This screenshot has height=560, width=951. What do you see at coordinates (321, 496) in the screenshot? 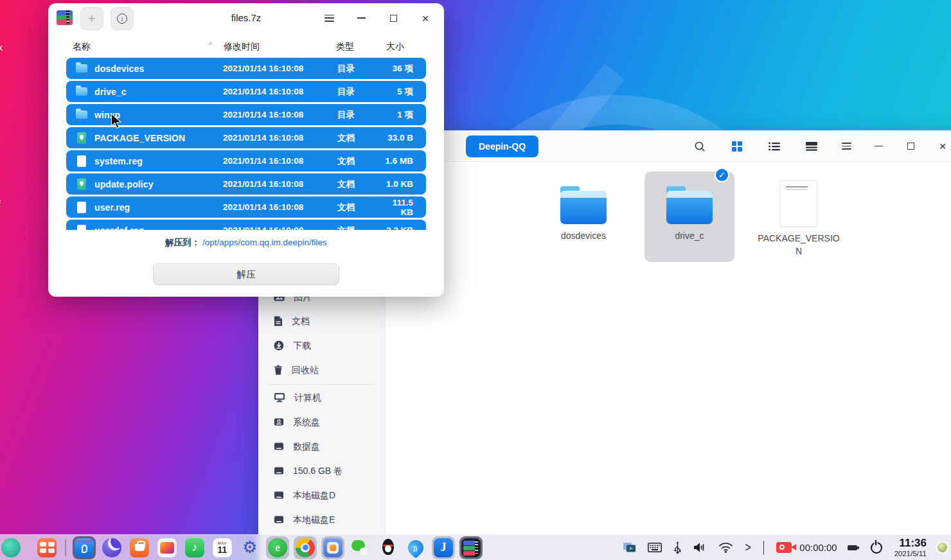
I see `sidebar-item-disk: 本地磁盘D` at bounding box center [321, 496].